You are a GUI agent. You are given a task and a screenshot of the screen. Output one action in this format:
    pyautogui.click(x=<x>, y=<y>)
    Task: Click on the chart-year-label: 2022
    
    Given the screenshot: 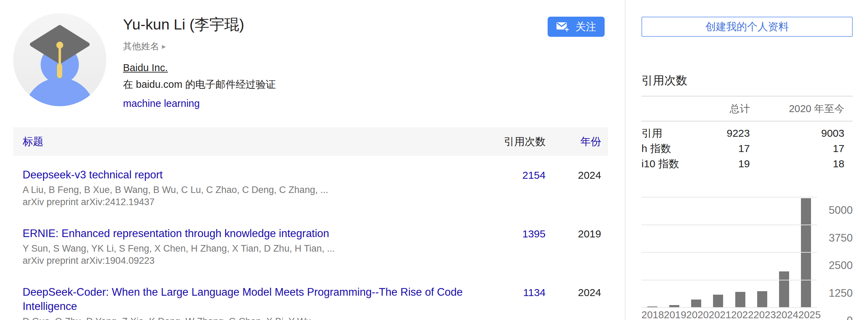 What is the action you would take?
    pyautogui.click(x=742, y=314)
    